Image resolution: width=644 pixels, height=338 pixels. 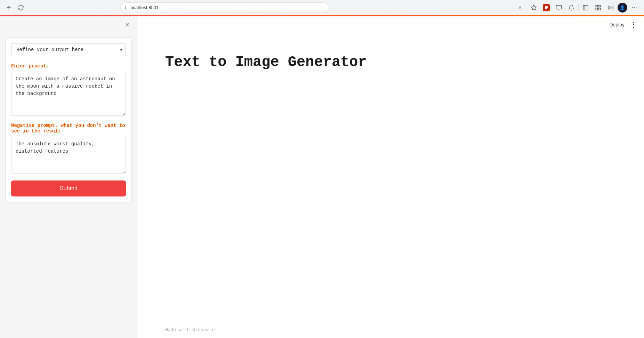 I want to click on svg-text: A, so click(x=520, y=8).